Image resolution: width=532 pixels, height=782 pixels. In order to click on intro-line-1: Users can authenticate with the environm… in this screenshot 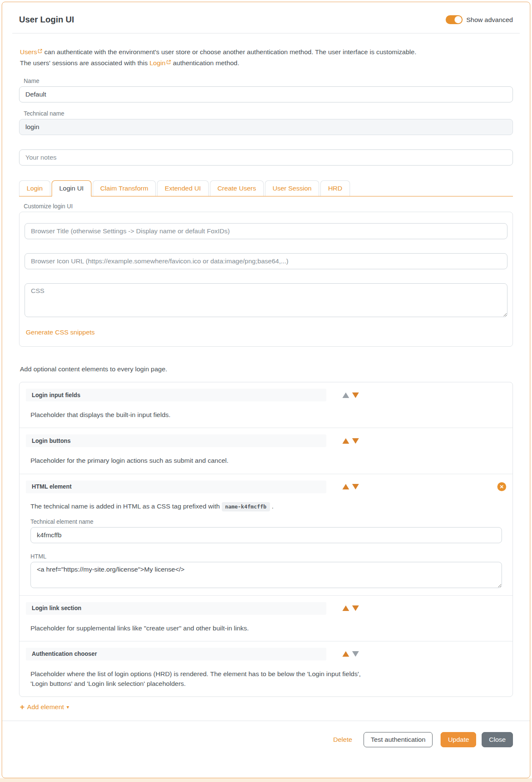, I will do `click(267, 52)`.